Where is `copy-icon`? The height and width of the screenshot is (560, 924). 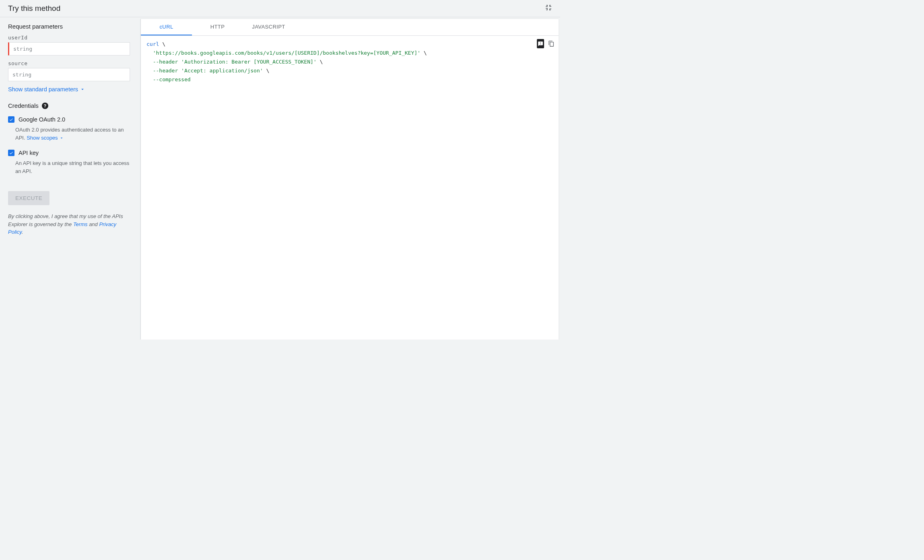 copy-icon is located at coordinates (551, 43).